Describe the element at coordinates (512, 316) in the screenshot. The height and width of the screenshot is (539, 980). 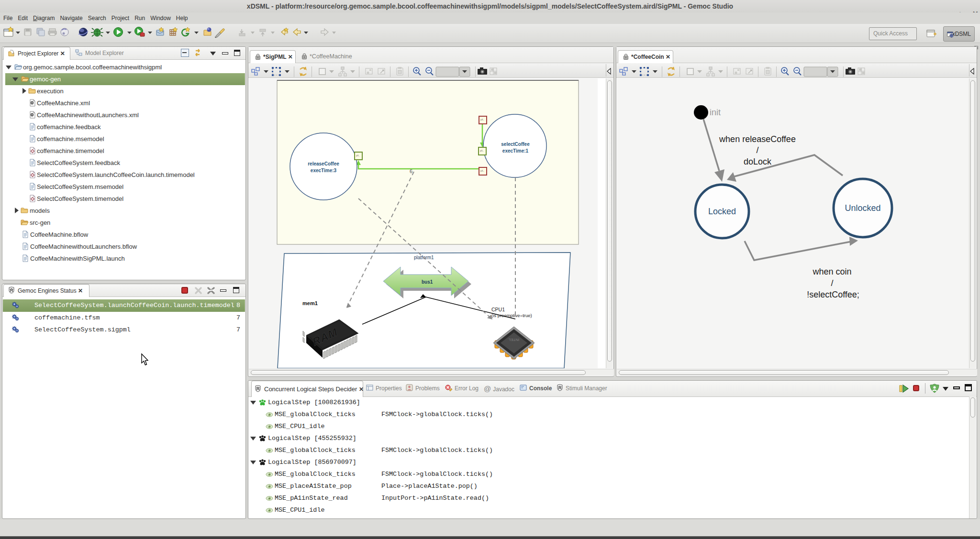
I see `svg-text: (is preemptive=true)` at that location.